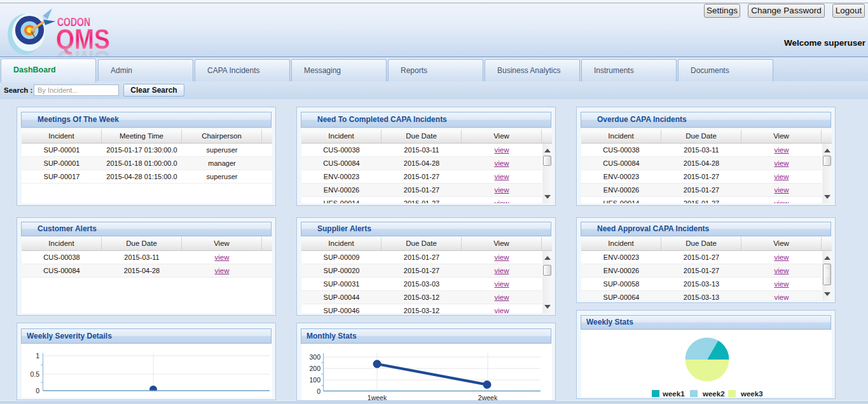 This screenshot has height=404, width=868. Describe the element at coordinates (713, 394) in the screenshot. I see `svg-text: week2` at that location.